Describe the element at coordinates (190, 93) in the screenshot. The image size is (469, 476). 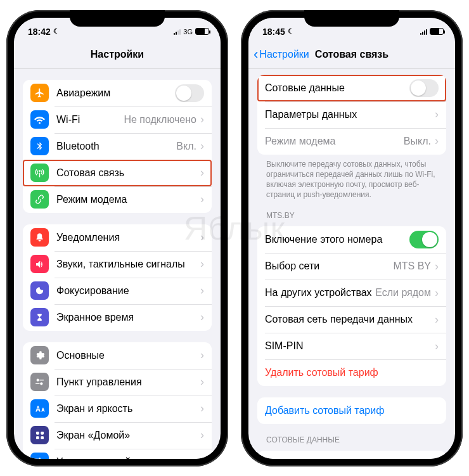
I see `airplane-toggle` at that location.